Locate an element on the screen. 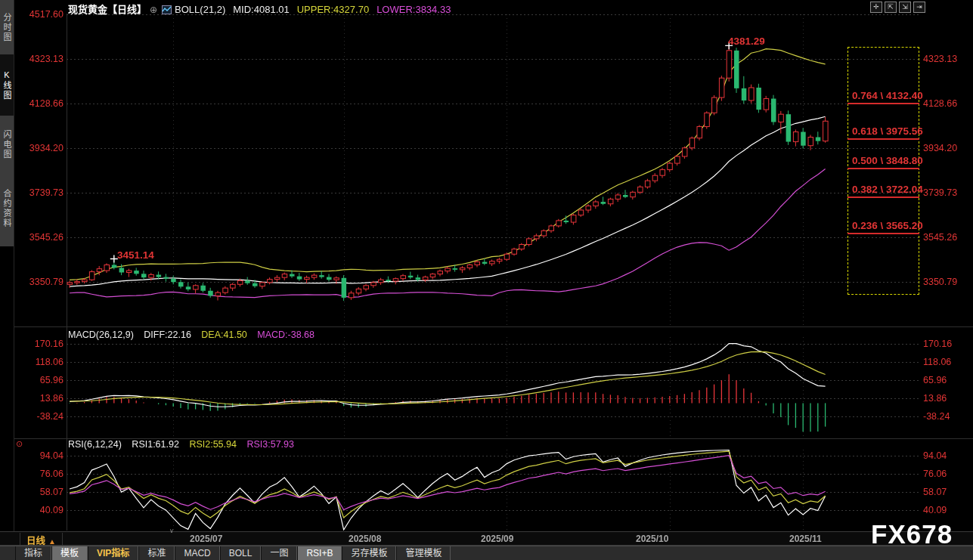 This screenshot has height=560, width=973. boll-mid-value: MID:4081.01 is located at coordinates (261, 9).